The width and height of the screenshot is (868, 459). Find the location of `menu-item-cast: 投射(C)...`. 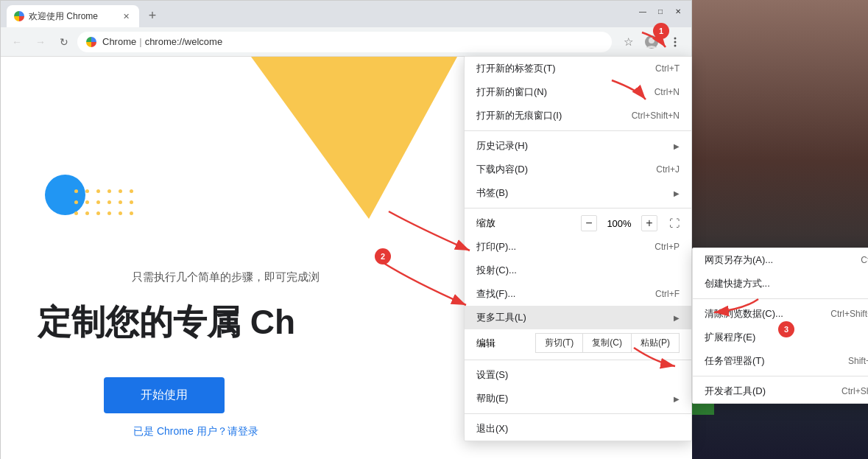

menu-item-cast: 投射(C)... is located at coordinates (578, 270).